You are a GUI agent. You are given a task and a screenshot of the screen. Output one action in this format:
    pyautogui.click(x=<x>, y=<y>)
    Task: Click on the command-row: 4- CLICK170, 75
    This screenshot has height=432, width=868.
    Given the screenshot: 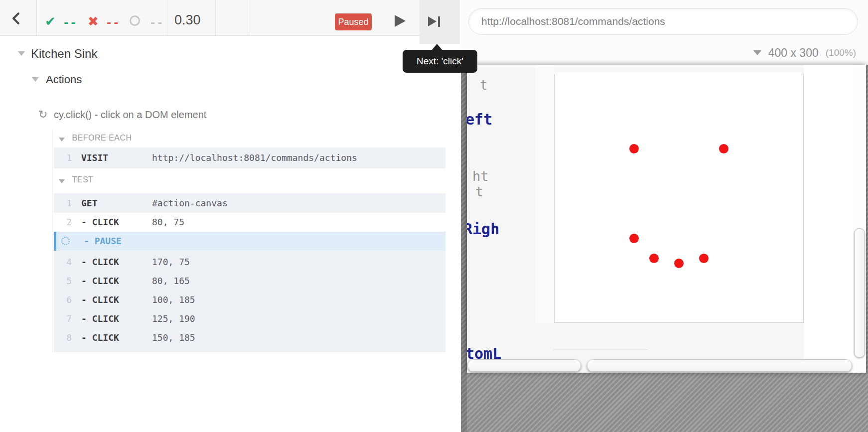 What is the action you would take?
    pyautogui.click(x=250, y=262)
    